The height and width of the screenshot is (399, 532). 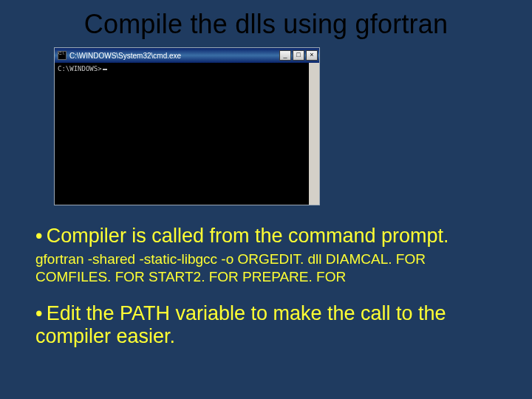 I want to click on bullet-1-text: Compiler is called from the command prom…, so click(x=248, y=236).